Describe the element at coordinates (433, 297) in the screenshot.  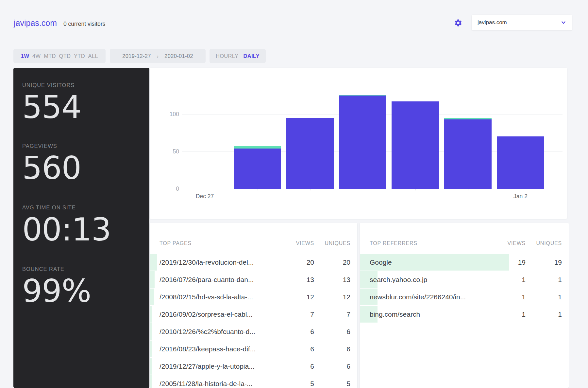
I see `referrer-link: newsblur.com/site/2266240/in...` at that location.